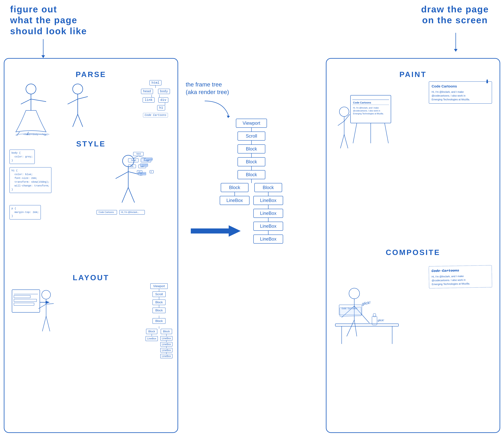  What do you see at coordinates (144, 165) in the screenshot?
I see `svg-text: computed` at bounding box center [144, 165].